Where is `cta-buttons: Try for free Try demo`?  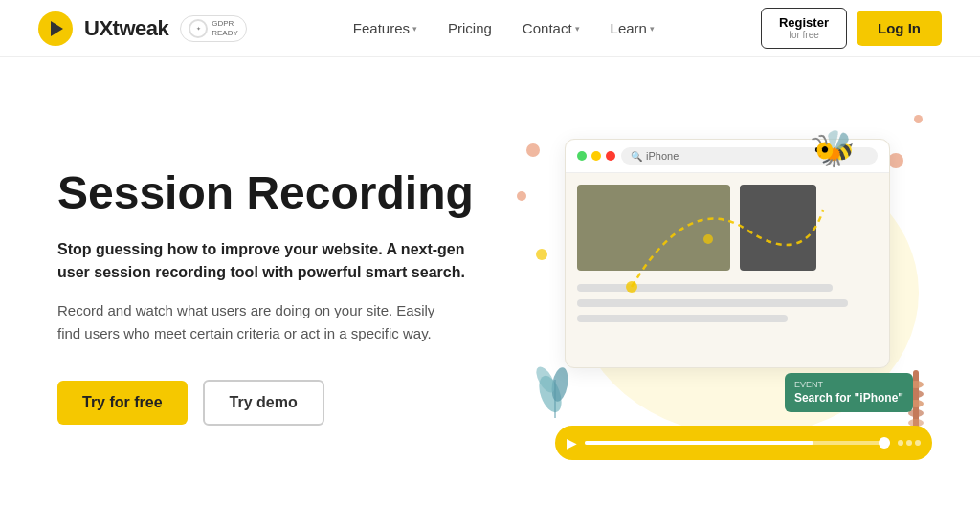 cta-buttons: Try for free Try demo is located at coordinates (287, 403).